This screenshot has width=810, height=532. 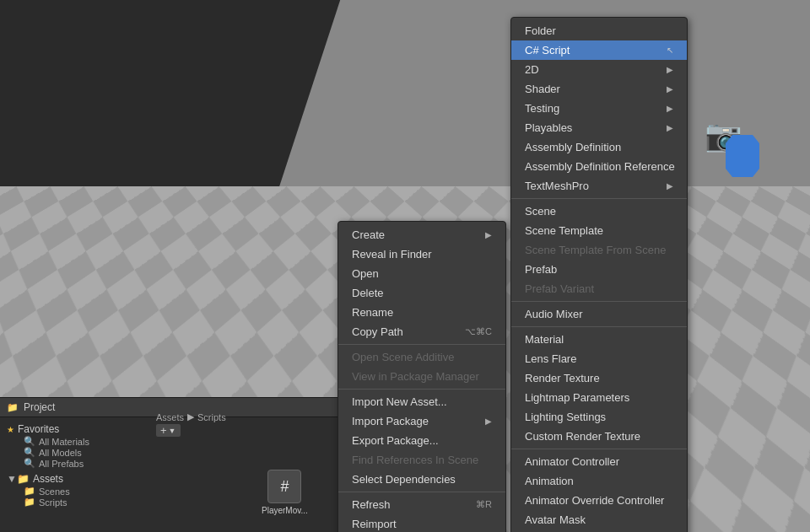 What do you see at coordinates (30, 442) in the screenshot?
I see `search-icon-sm: 🔍` at bounding box center [30, 442].